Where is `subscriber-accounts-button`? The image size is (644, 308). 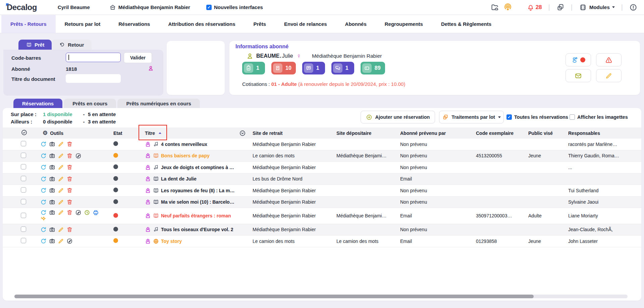 subscriber-accounts-button is located at coordinates (578, 60).